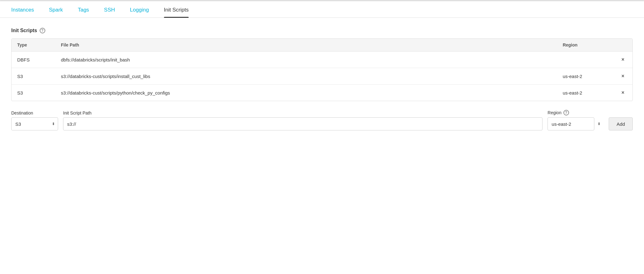 The width and height of the screenshot is (644, 274). Describe the element at coordinates (585, 60) in the screenshot. I see `row-0-region` at that location.